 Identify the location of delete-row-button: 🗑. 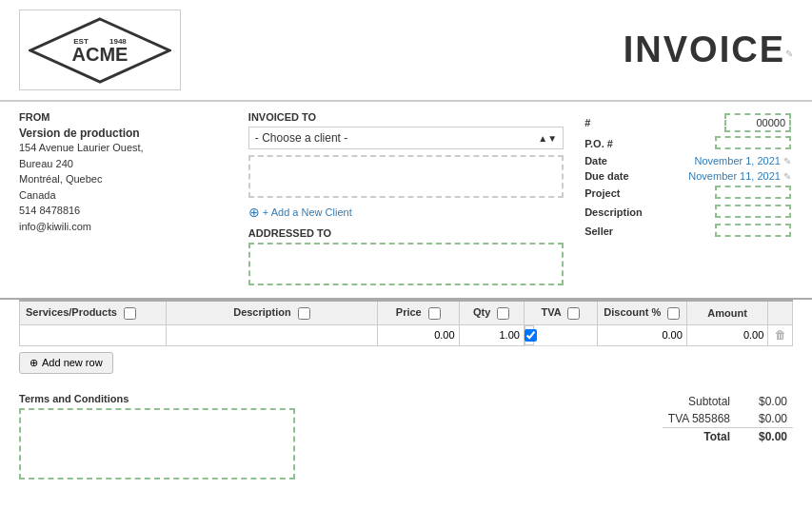
(781, 335).